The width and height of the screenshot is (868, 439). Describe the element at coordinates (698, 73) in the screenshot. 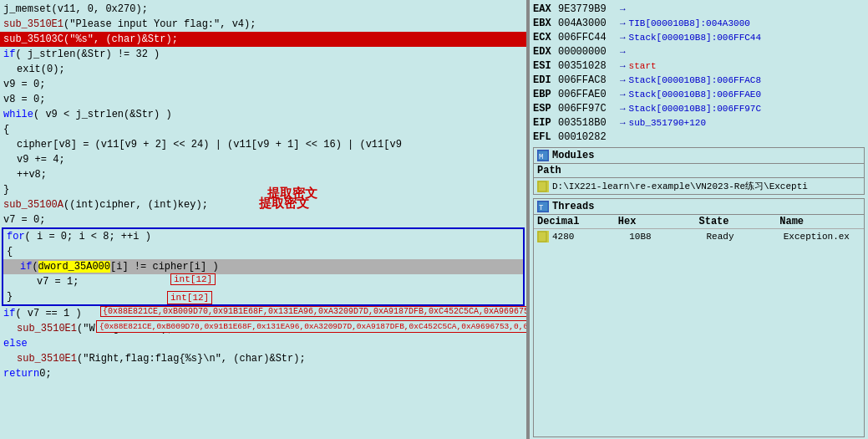

I see `registers-section: EAX 9E3779B9 → EBX 004A3000 → TIB[000010…` at that location.